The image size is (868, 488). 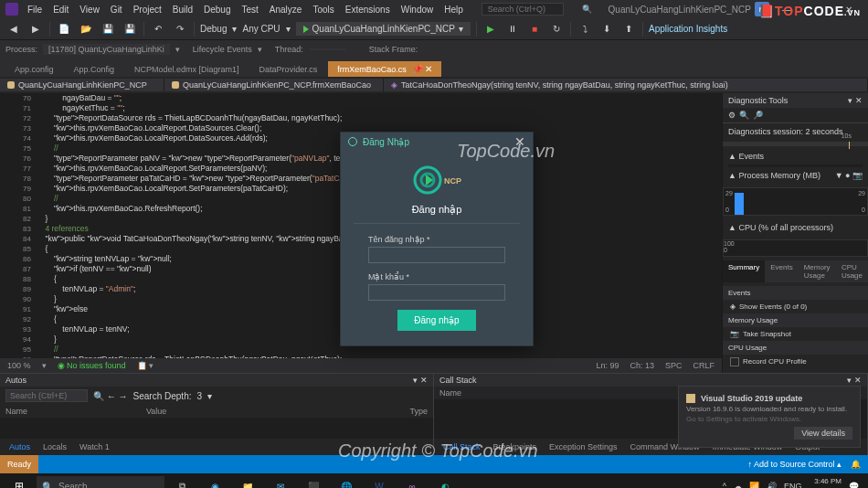 What do you see at coordinates (117, 9) in the screenshot?
I see `menu-git: Git` at bounding box center [117, 9].